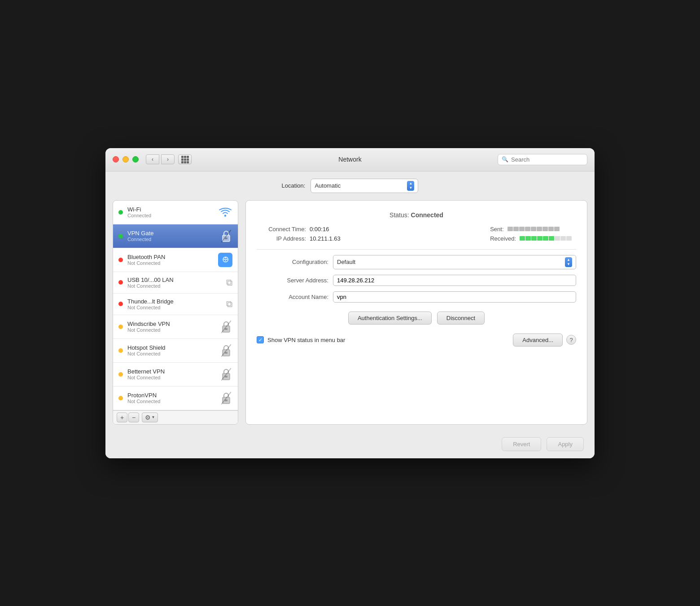 The height and width of the screenshot is (606, 700). Describe the element at coordinates (175, 213) in the screenshot. I see `sidebar-item-wifi: Wi-Fi Connected` at that location.